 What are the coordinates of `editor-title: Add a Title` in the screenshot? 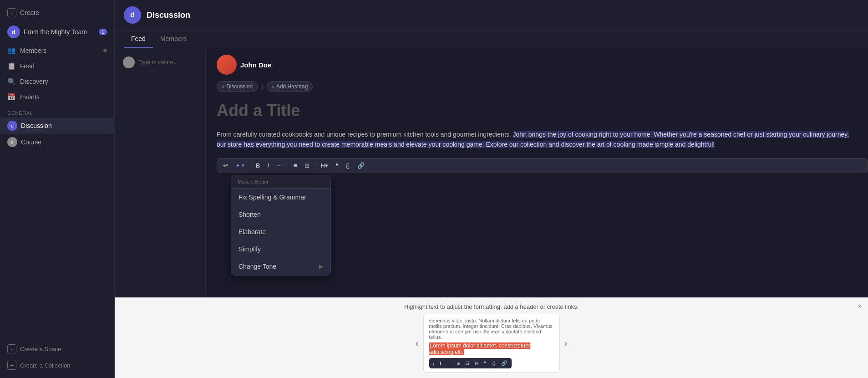 It's located at (537, 111).